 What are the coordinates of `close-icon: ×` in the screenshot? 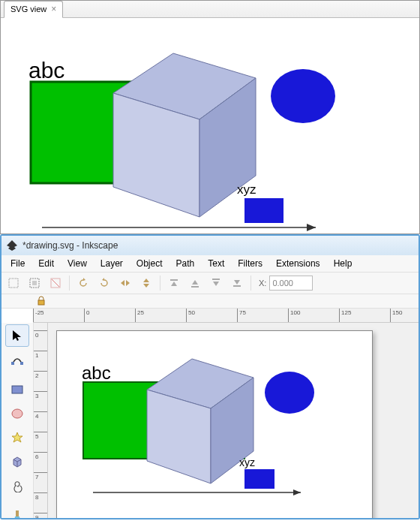 It's located at (54, 9).